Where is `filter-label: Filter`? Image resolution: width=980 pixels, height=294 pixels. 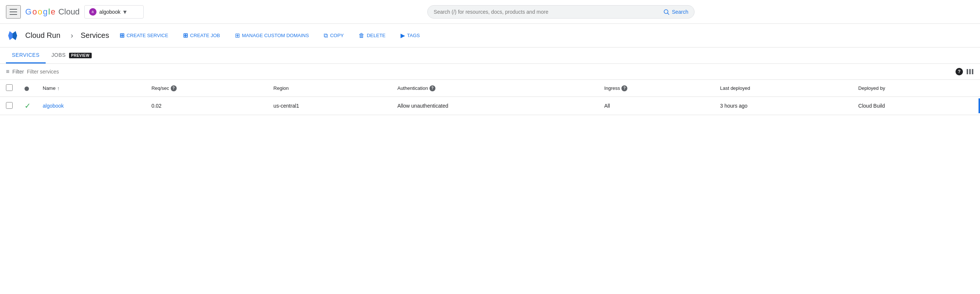
filter-label: Filter is located at coordinates (18, 72).